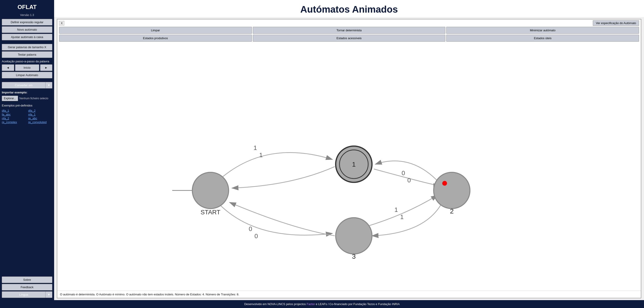  I want to click on close-button: X, so click(62, 23).